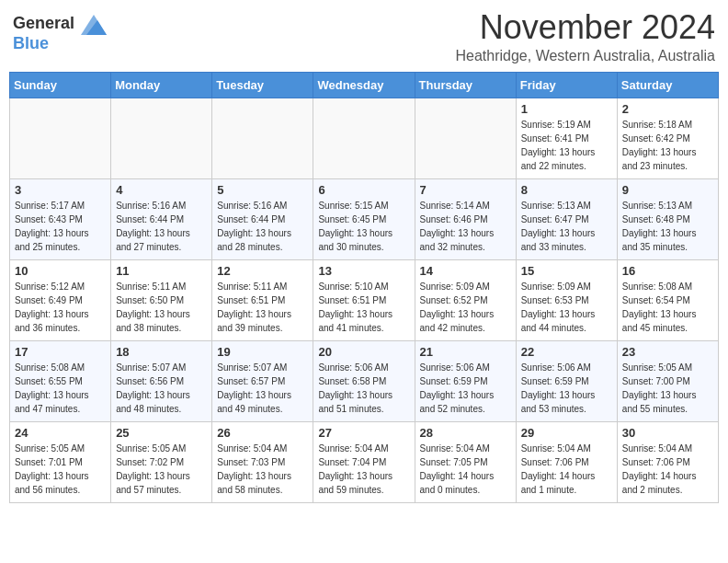 This screenshot has height=563, width=728. What do you see at coordinates (667, 351) in the screenshot?
I see `day-number: 23` at bounding box center [667, 351].